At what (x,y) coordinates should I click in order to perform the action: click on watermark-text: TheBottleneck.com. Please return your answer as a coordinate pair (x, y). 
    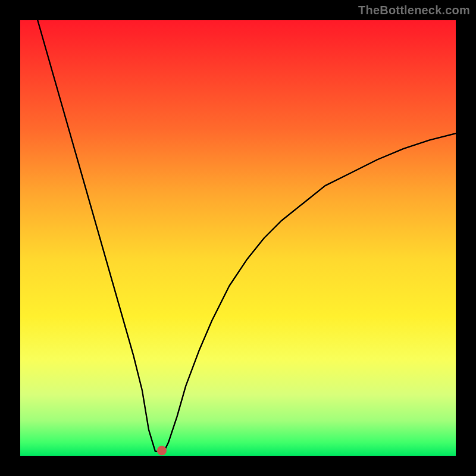
    Looking at the image, I should click on (414, 11).